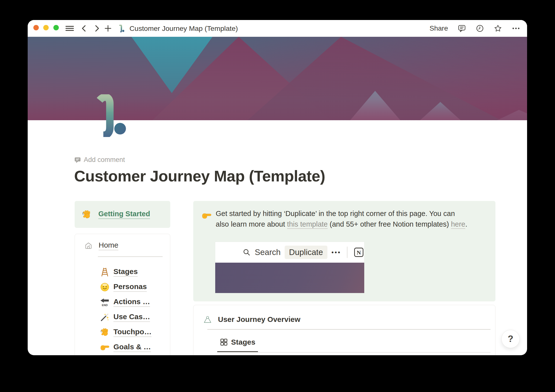  I want to click on titlebar-page-title: Customer Journey Map (Template), so click(184, 28).